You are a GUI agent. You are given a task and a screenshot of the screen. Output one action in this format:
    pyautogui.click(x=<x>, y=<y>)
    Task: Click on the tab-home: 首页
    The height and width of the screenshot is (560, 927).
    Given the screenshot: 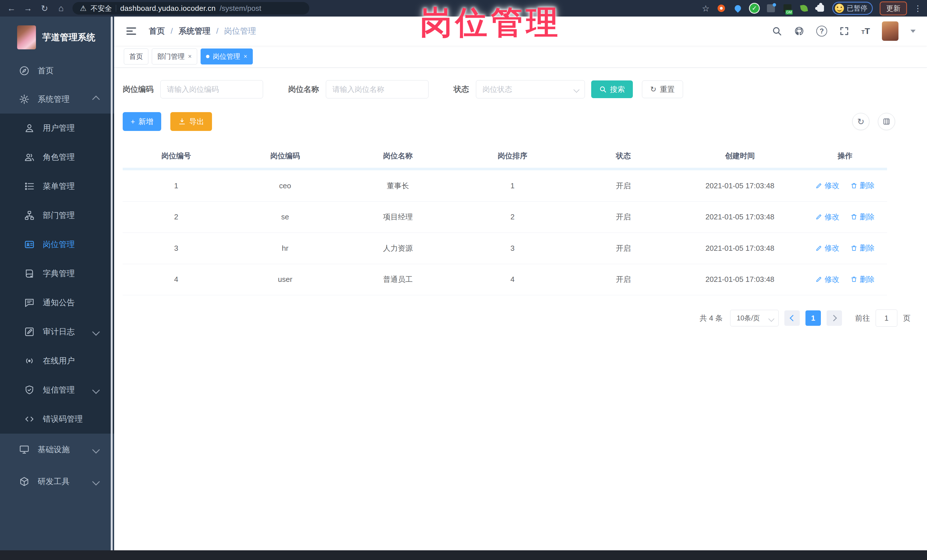 What is the action you would take?
    pyautogui.click(x=136, y=56)
    